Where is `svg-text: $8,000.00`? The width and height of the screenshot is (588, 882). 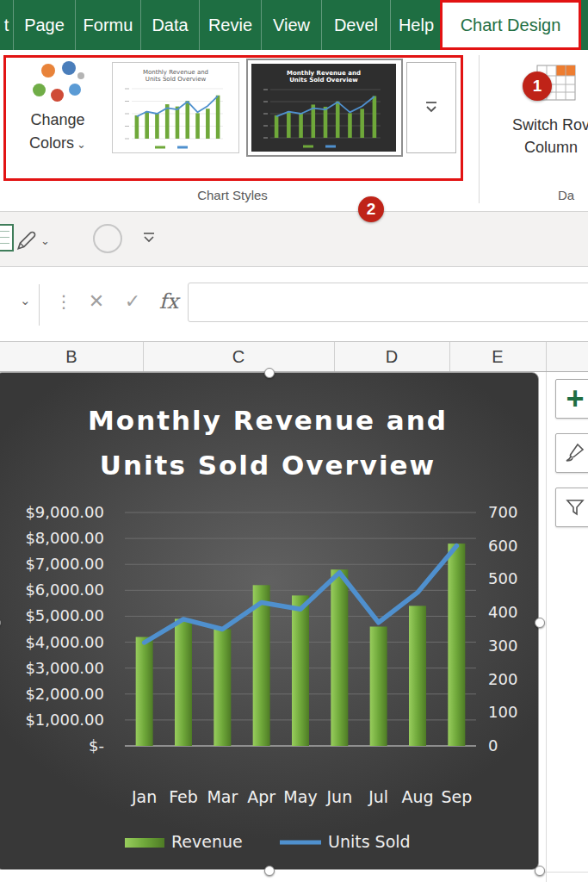
svg-text: $8,000.00 is located at coordinates (65, 537).